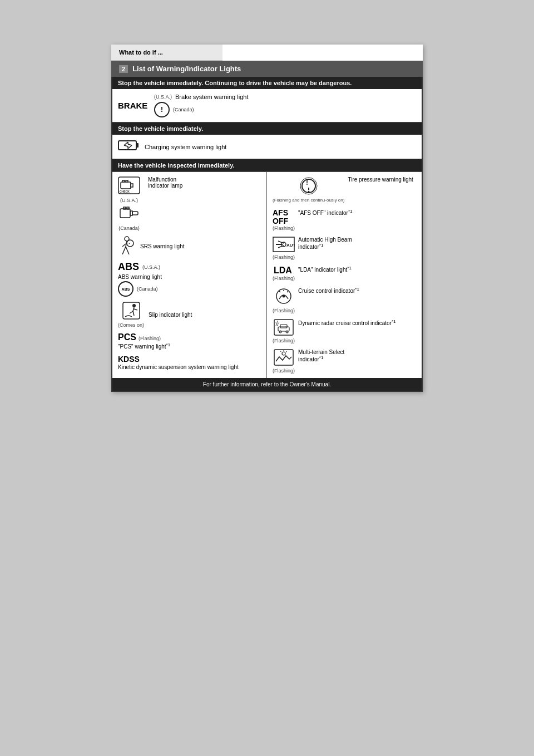  What do you see at coordinates (201, 106) in the screenshot?
I see `brake-icons-text: (U.S.A.) Brake system warning light ! (C…` at bounding box center [201, 106].